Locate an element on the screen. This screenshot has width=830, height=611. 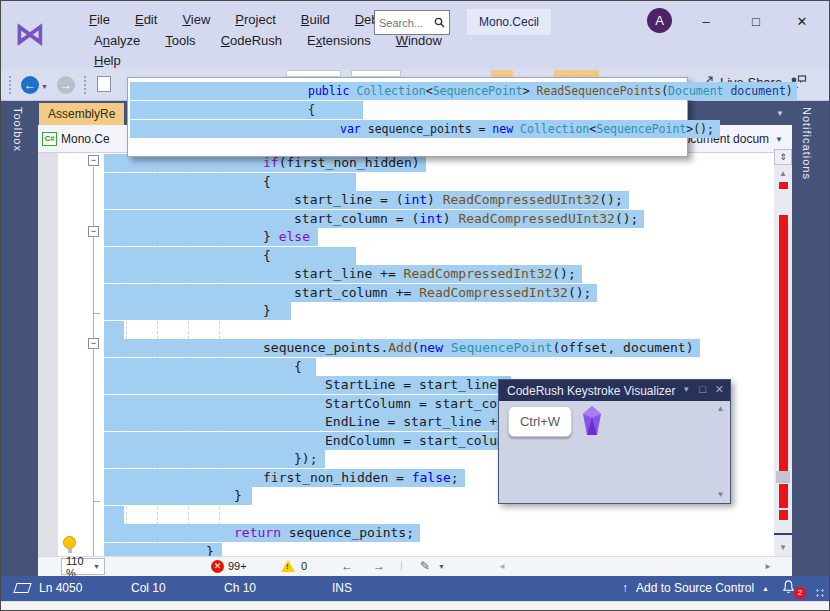
minimize-button: – is located at coordinates (706, 21).